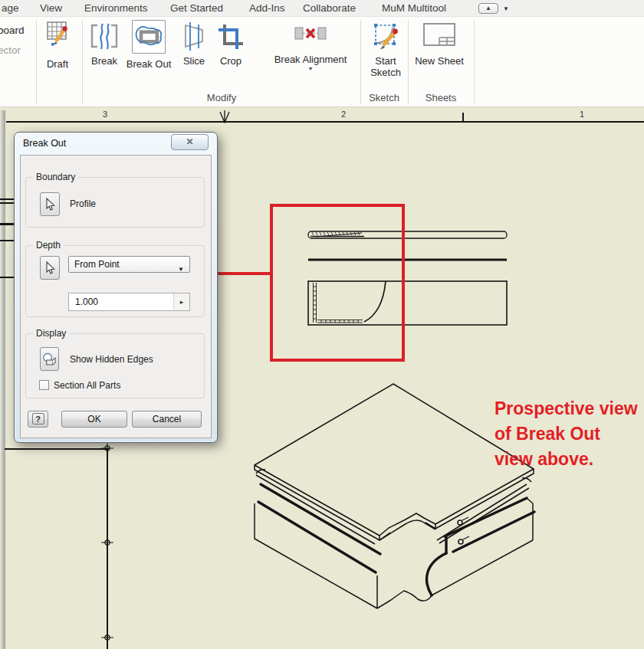 The image size is (644, 649). Describe the element at coordinates (386, 72) in the screenshot. I see `tool-label: Sketch` at that location.